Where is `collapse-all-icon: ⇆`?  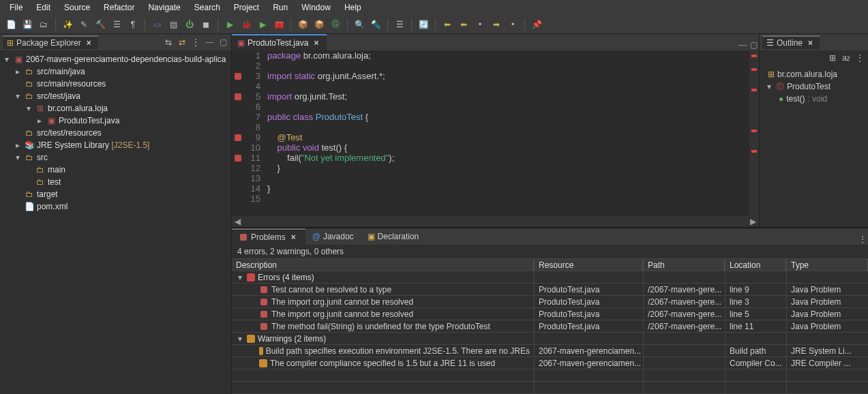 collapse-all-icon: ⇆ is located at coordinates (168, 42).